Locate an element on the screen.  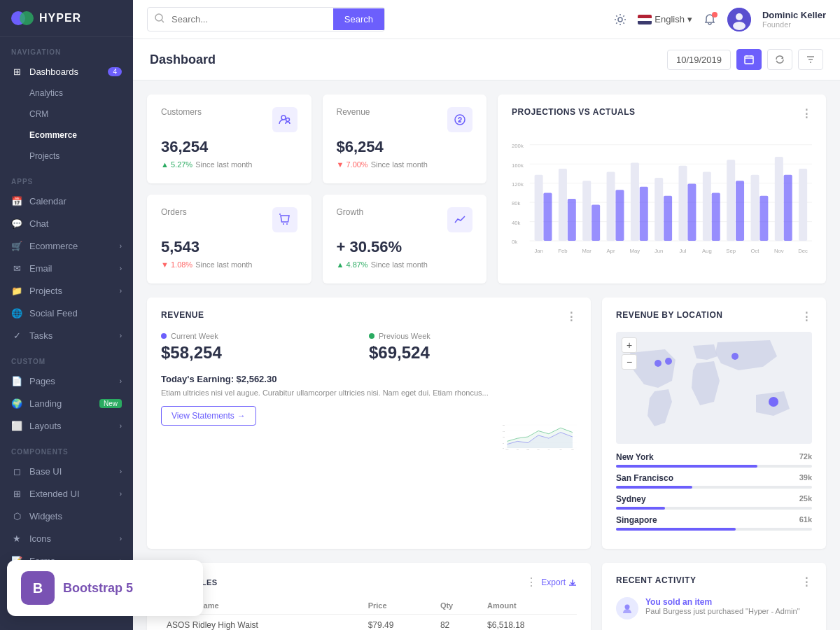
sidebar-item-ecommerce-app: 🛒 Ecommerce › is located at coordinates (66, 246).